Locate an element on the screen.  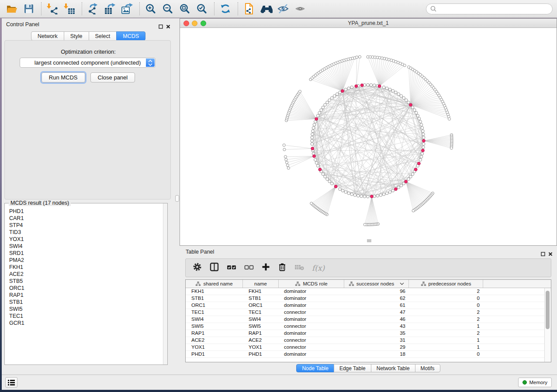
mcds-result-node: ACE2 is located at coordinates (86, 275).